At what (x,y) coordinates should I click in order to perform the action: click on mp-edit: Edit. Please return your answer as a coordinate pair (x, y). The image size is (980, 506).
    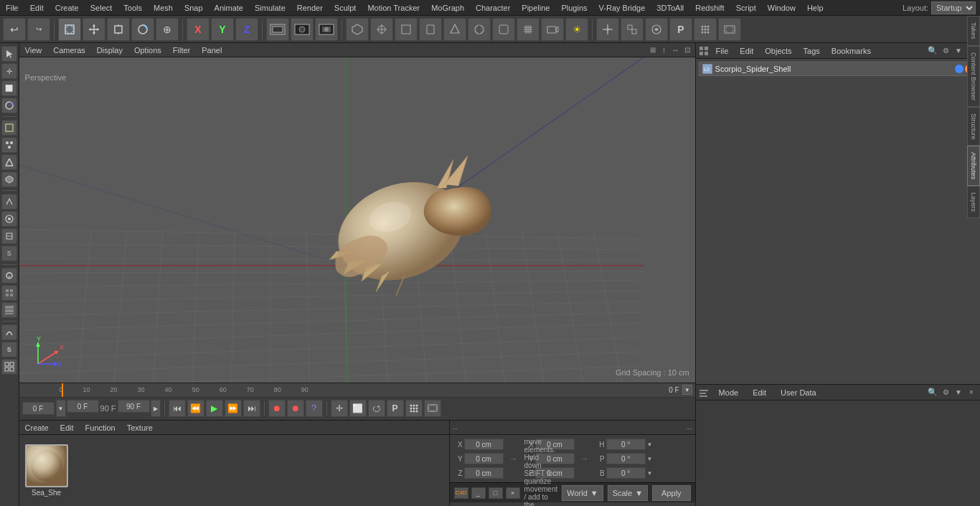
    Looking at the image, I should click on (67, 428).